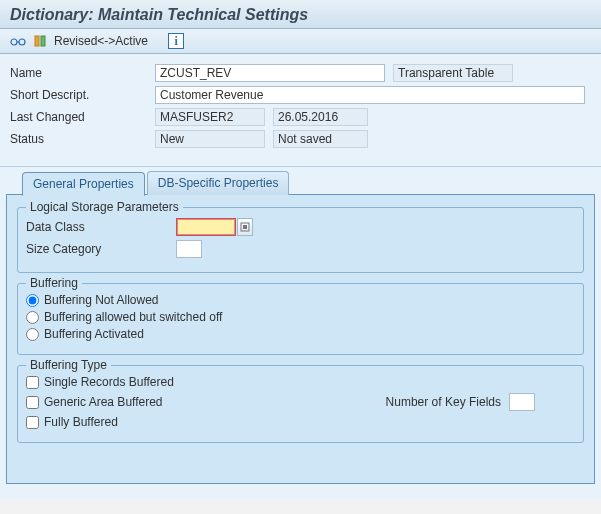 Image resolution: width=601 pixels, height=514 pixels. What do you see at coordinates (82, 117) in the screenshot?
I see `changed-label: Last Changed` at bounding box center [82, 117].